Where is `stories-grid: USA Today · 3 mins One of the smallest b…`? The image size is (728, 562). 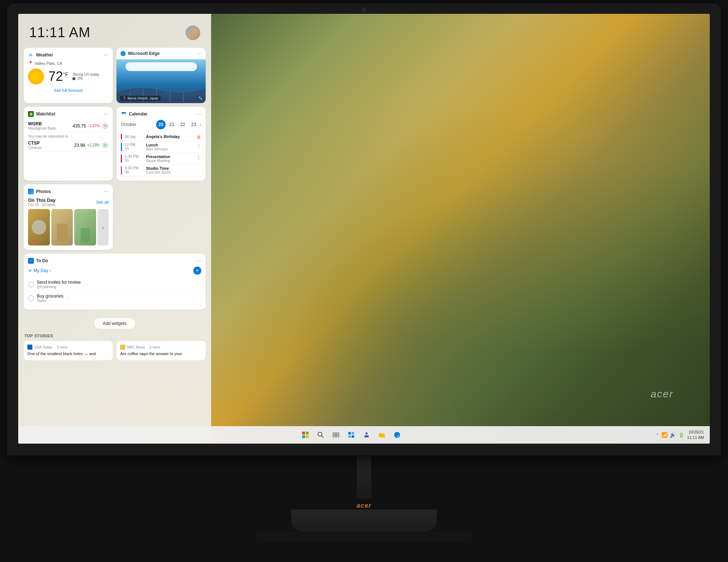
stories-grid: USA Today · 3 mins One of the smallest b… is located at coordinates (115, 350).